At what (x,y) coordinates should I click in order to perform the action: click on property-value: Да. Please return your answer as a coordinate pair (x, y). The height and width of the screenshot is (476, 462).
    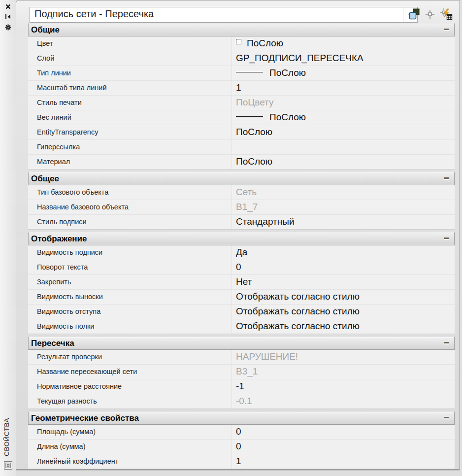
    Looking at the image, I should click on (343, 252).